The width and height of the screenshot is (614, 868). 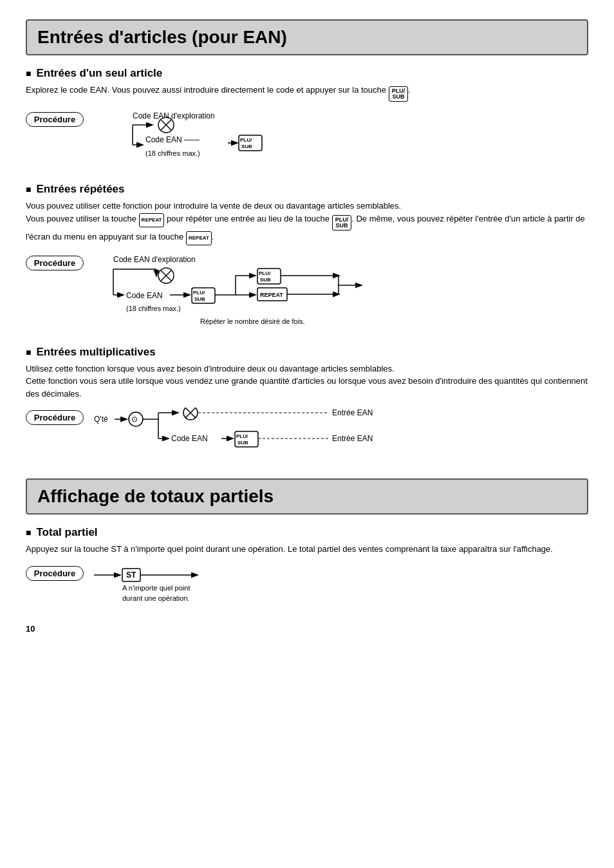 What do you see at coordinates (307, 138) in the screenshot?
I see `procedure-single: Procédure Code EAN d'exploration Code EA…` at bounding box center [307, 138].